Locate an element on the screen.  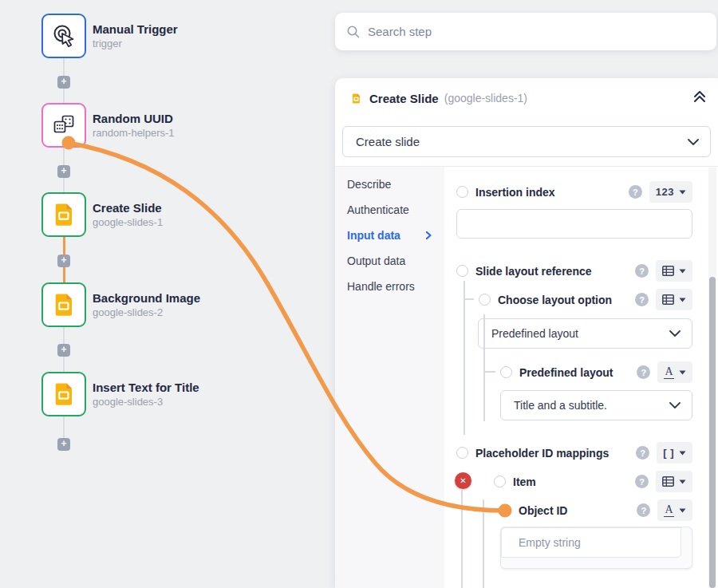
radio-slide-layout-reference is located at coordinates (463, 271).